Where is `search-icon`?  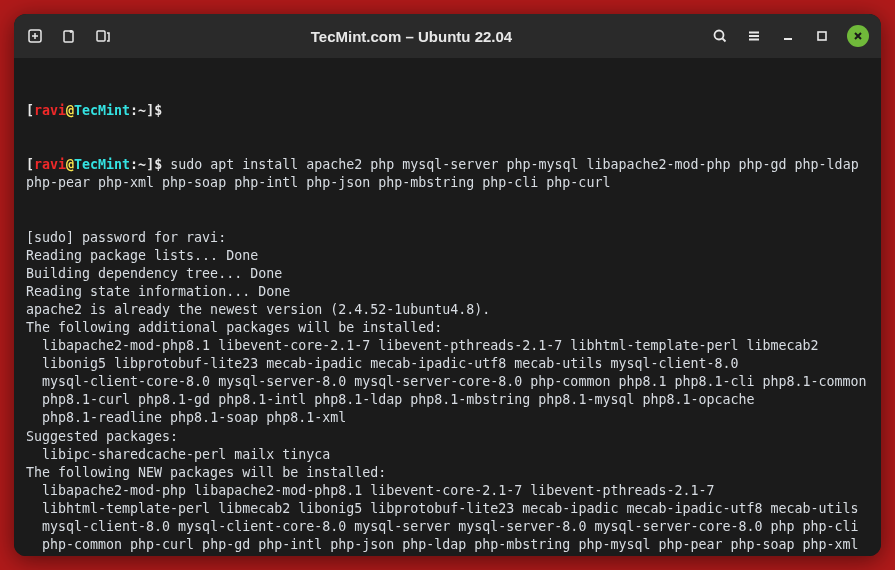 search-icon is located at coordinates (720, 36).